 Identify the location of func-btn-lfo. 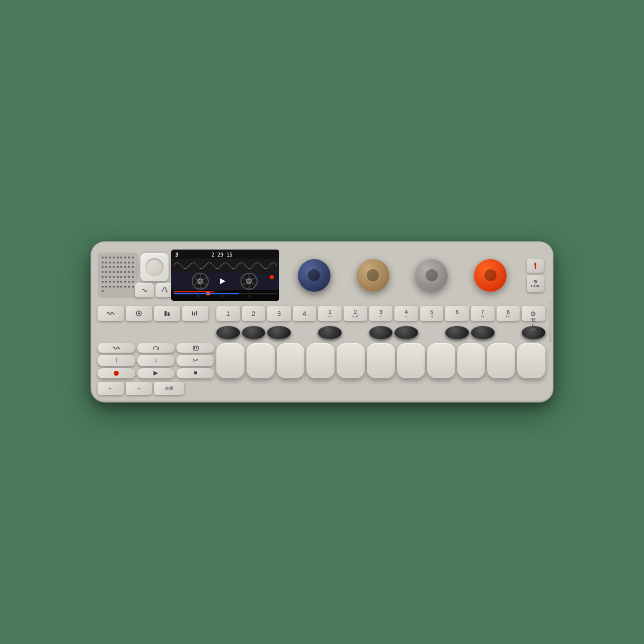
(139, 313).